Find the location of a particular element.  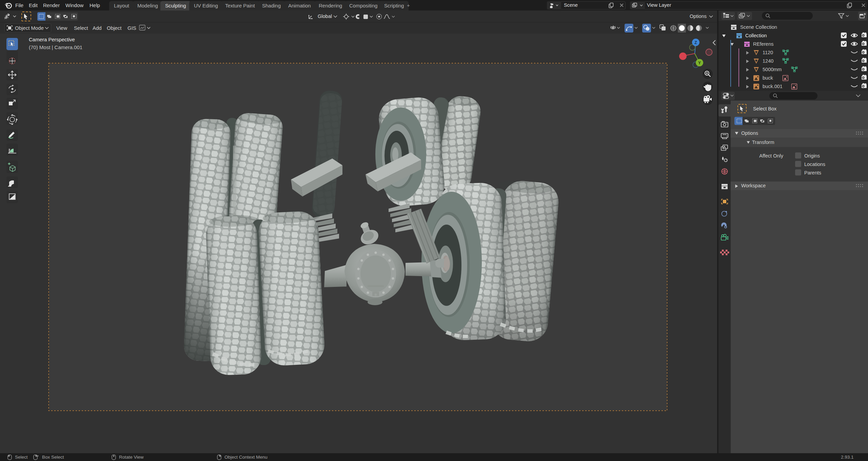

svg-text: Z is located at coordinates (696, 43).